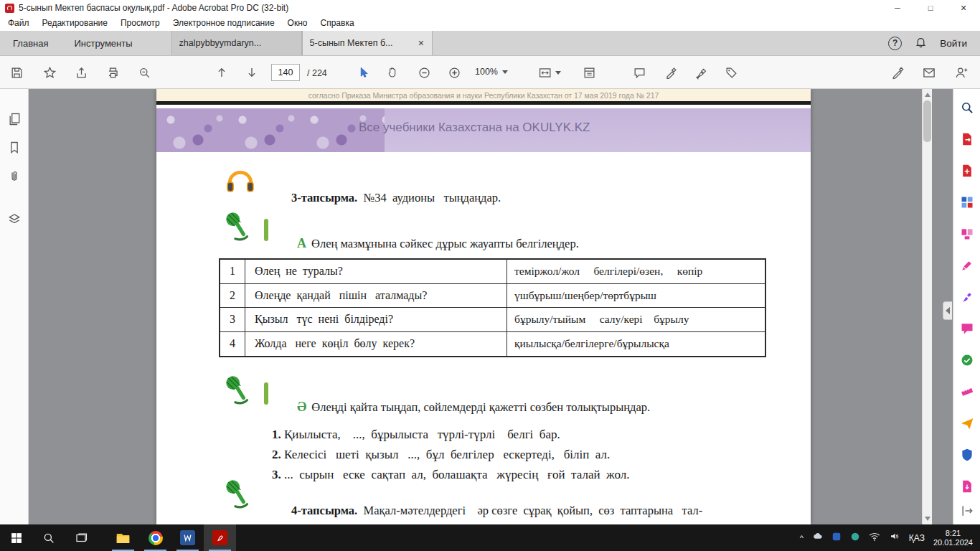 Image resolution: width=980 pixels, height=551 pixels. Describe the element at coordinates (967, 139) in the screenshot. I see `tool-export-pdf-icon` at that location.